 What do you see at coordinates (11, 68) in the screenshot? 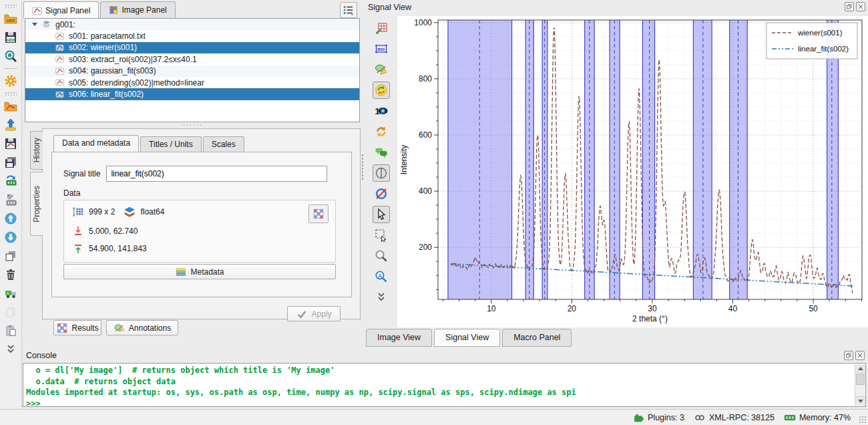
I see `toolbar-separator` at bounding box center [11, 68].